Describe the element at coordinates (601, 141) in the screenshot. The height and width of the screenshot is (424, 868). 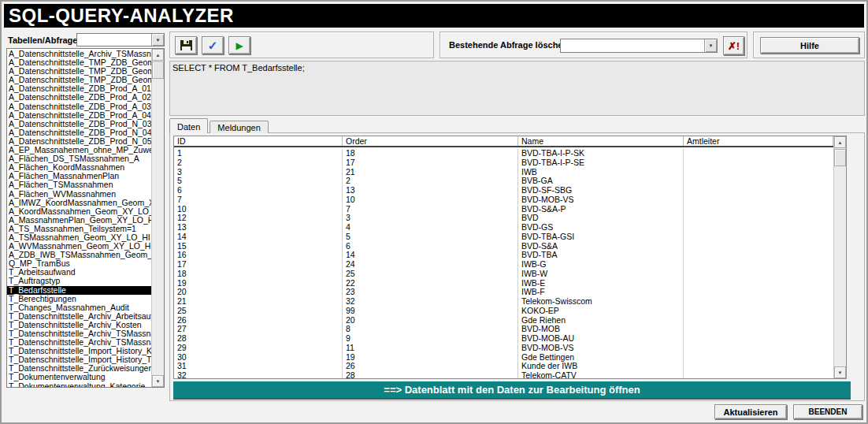
I see `column-header-name: Name` at that location.